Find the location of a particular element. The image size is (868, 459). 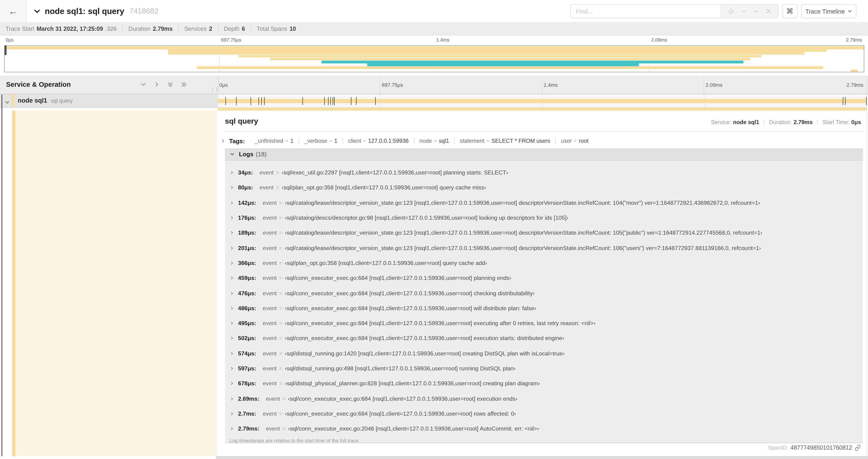

log-row: 476μs:event=‹sql/conn_executor_exec.go:6… is located at coordinates (544, 293).